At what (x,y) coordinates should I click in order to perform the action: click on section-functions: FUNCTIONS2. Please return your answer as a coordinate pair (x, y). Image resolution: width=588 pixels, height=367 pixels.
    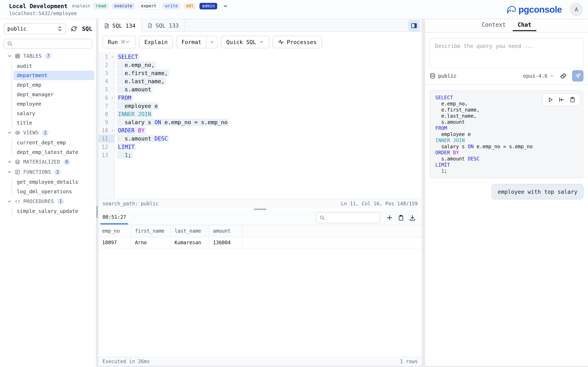
    Looking at the image, I should click on (48, 172).